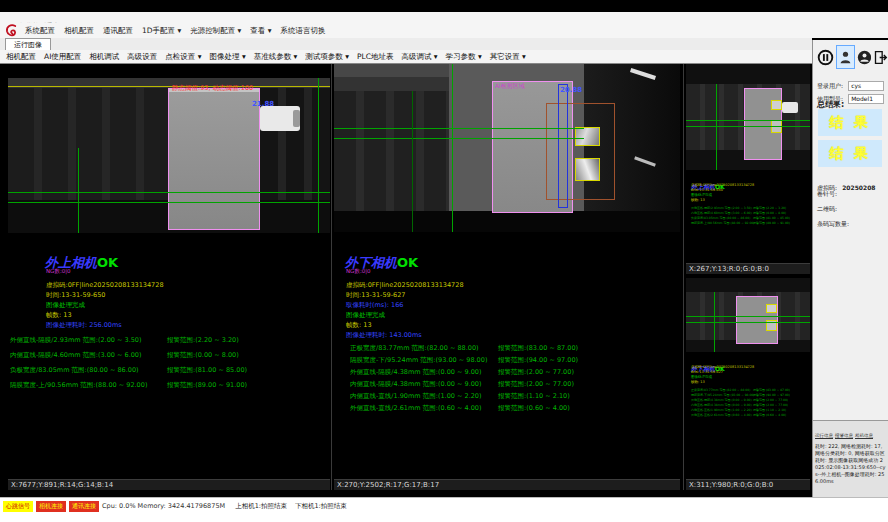  What do you see at coordinates (162, 31) in the screenshot?
I see `menu-item: 1D手配置 ▾` at bounding box center [162, 31].